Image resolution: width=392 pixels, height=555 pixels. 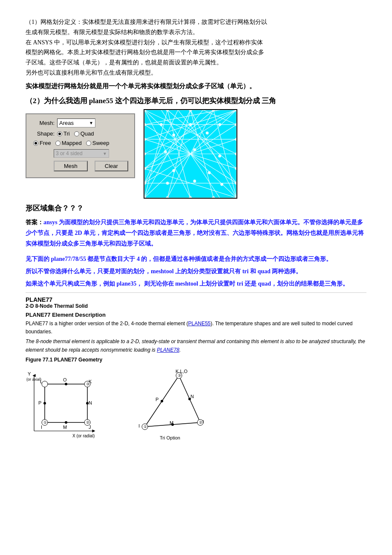 I want to click on mapped-radio-circle, so click(x=58, y=143).